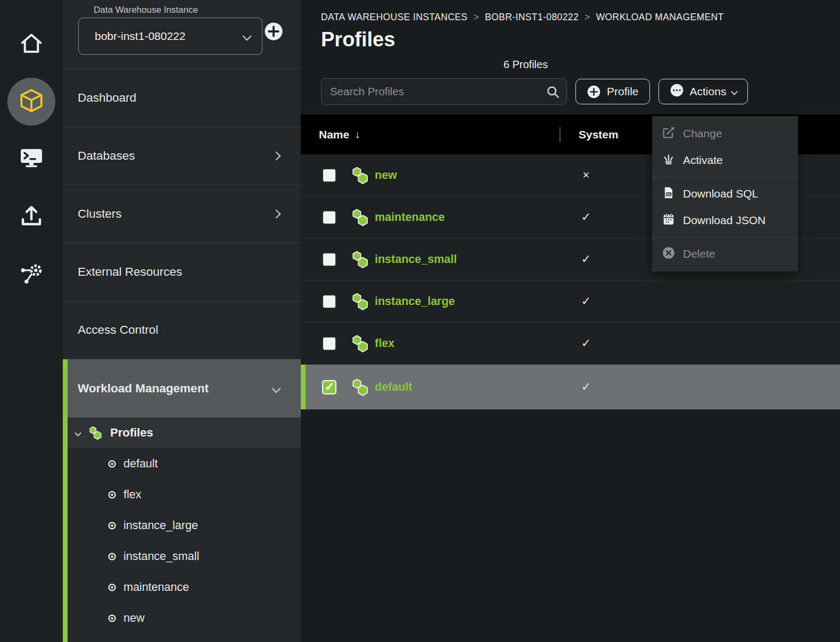 This screenshot has height=642, width=840. What do you see at coordinates (182, 273) in the screenshot?
I see `sidebar-item-external-resources: External Resources` at bounding box center [182, 273].